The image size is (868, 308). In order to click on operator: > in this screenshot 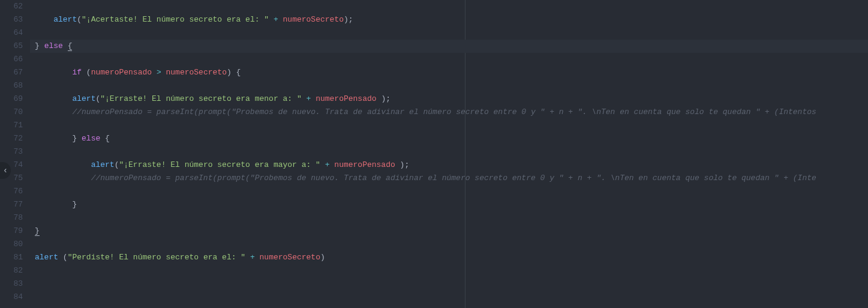, I will do `click(159, 72)`.